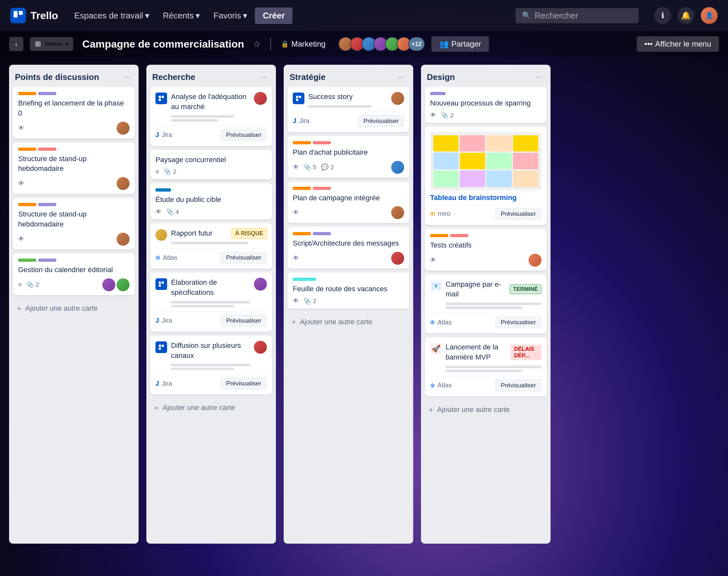 The width and height of the screenshot is (728, 576). What do you see at coordinates (181, 16) in the screenshot?
I see `nav-recents: Récents ▾` at bounding box center [181, 16].